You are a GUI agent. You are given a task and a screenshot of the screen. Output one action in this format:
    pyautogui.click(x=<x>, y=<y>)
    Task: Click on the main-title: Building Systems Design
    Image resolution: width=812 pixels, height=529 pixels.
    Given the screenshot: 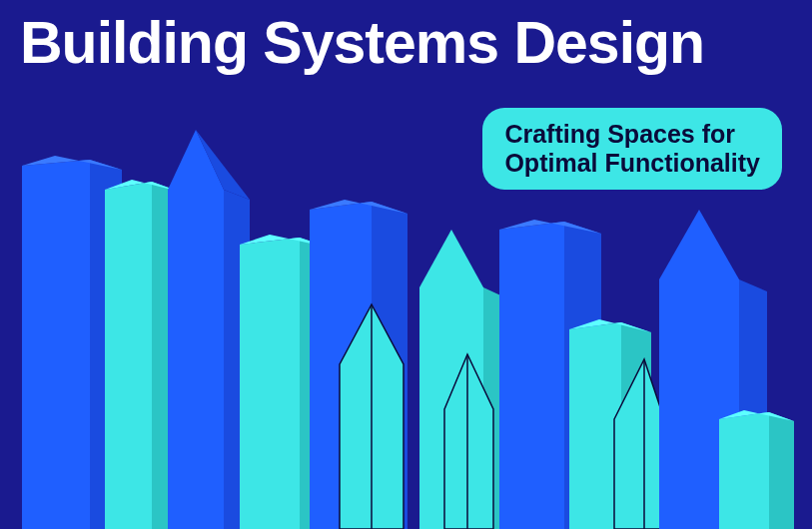 What is the action you would take?
    pyautogui.click(x=406, y=44)
    